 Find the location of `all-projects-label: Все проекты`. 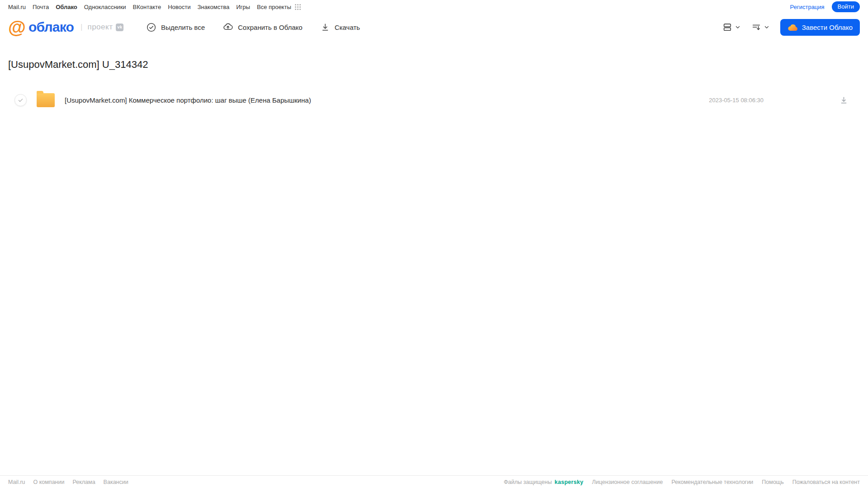

all-projects-label: Все проекты is located at coordinates (274, 7).